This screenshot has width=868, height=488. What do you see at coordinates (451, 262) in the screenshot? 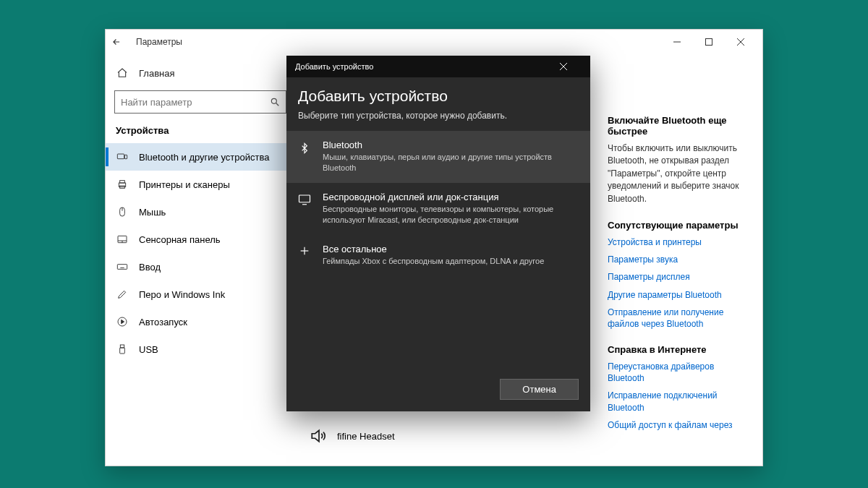
I see `option-desc: Геймпады Xbox с беспроводным адаптером, …` at bounding box center [451, 262].